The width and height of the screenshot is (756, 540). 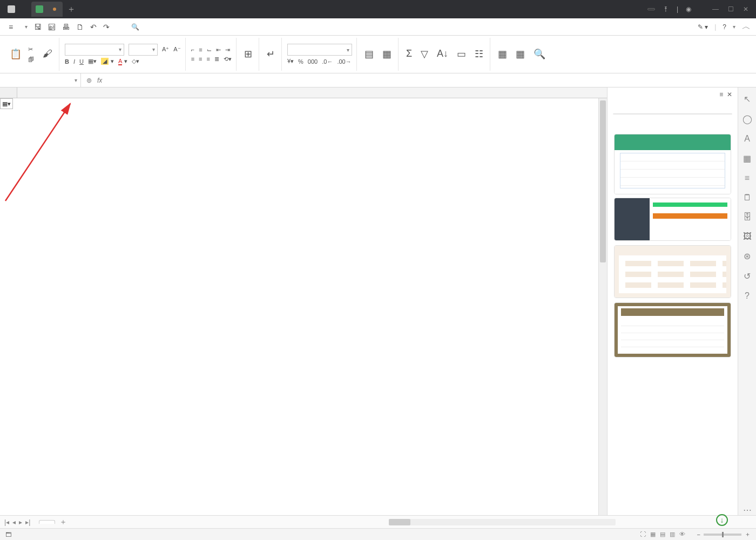 I want to click on command-search: 🔍, so click(x=136, y=27).